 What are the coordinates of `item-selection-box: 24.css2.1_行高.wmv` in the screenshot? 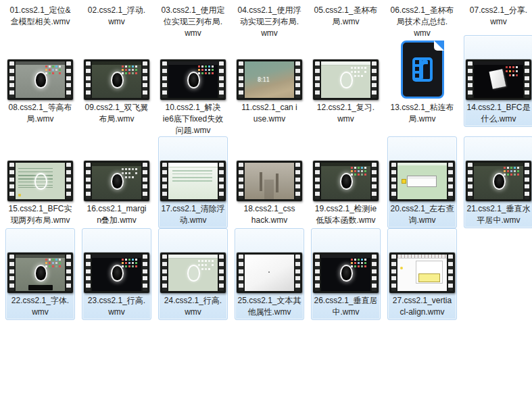 It's located at (193, 274).